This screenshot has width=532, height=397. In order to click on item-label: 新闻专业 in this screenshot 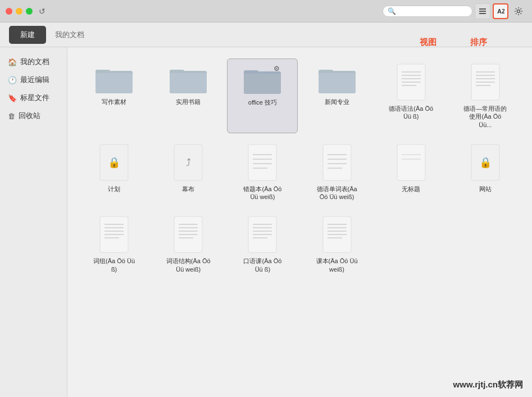, I will do `click(337, 102)`.